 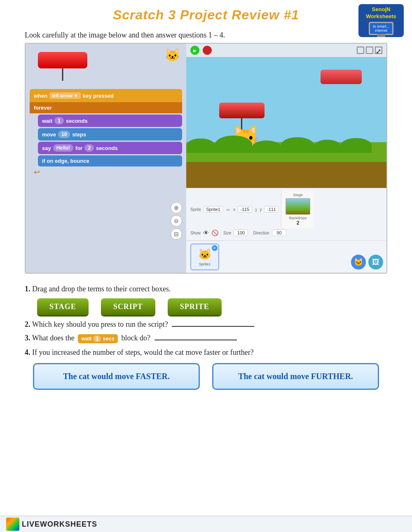 What do you see at coordinates (381, 13) in the screenshot?
I see `logo-text: SenojN Worksheets` at bounding box center [381, 13].